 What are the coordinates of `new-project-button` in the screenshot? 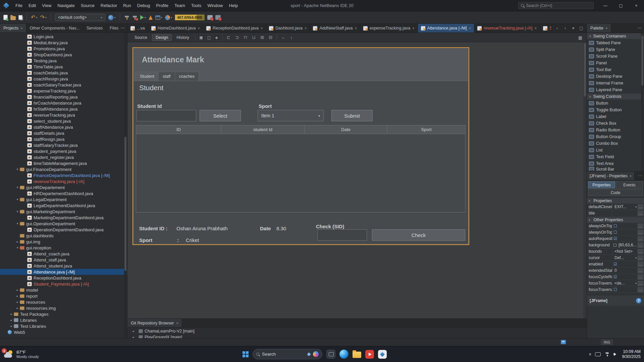 It's located at (13, 18).